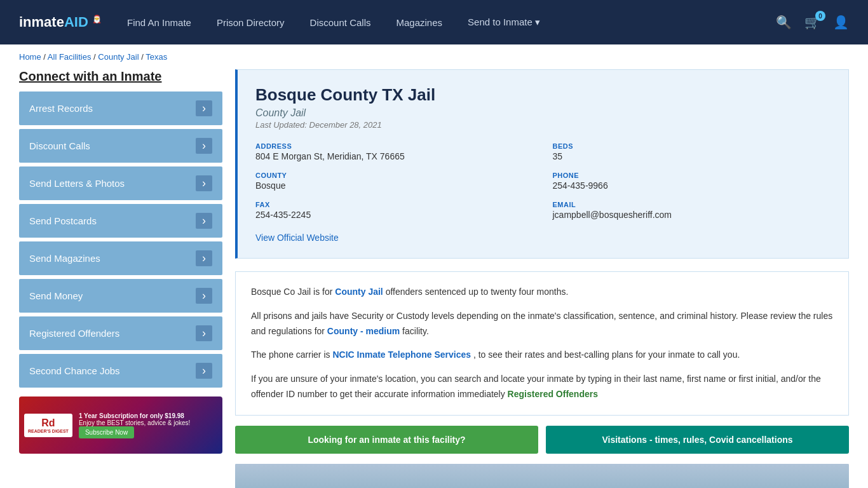 The image size is (868, 488). Describe the element at coordinates (402, 355) in the screenshot. I see `ncic-link: NCIC Inmate Telephone Services` at that location.